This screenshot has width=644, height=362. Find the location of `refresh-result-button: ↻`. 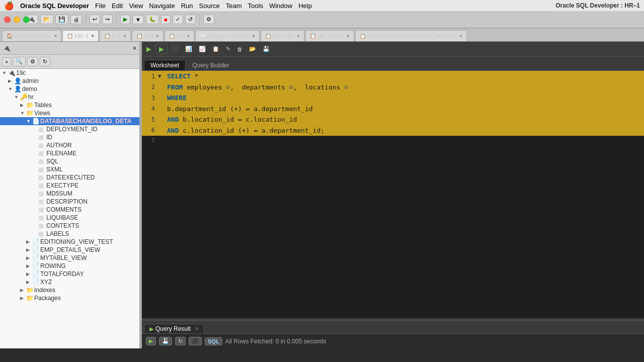

refresh-result-button: ↻ is located at coordinates (180, 341).